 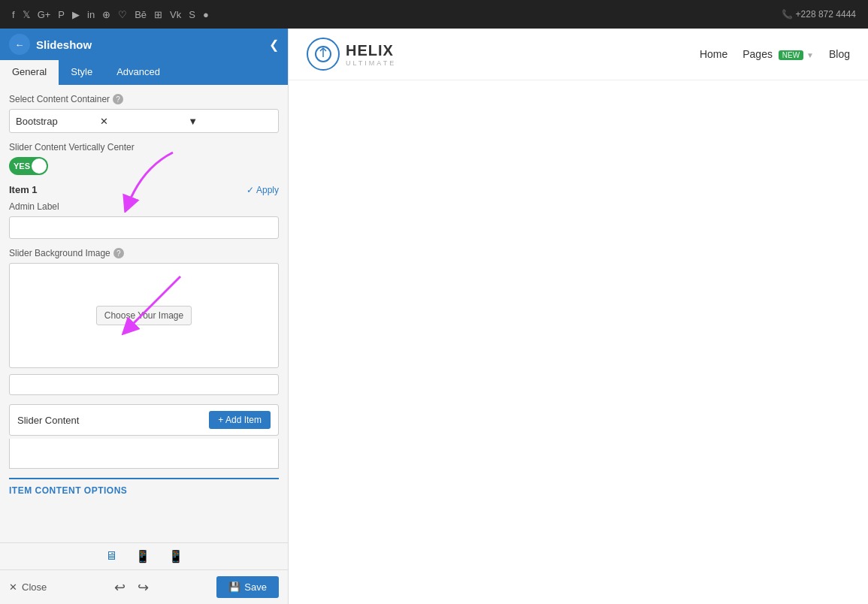 What do you see at coordinates (28, 587) in the screenshot?
I see `close-button: ✕ Close` at bounding box center [28, 587].